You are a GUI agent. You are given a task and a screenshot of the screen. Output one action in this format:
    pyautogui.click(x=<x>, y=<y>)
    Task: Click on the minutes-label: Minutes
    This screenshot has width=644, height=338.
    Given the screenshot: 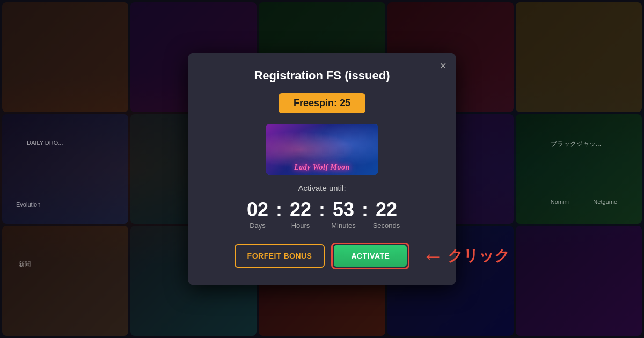 What is the action you would take?
    pyautogui.click(x=343, y=225)
    